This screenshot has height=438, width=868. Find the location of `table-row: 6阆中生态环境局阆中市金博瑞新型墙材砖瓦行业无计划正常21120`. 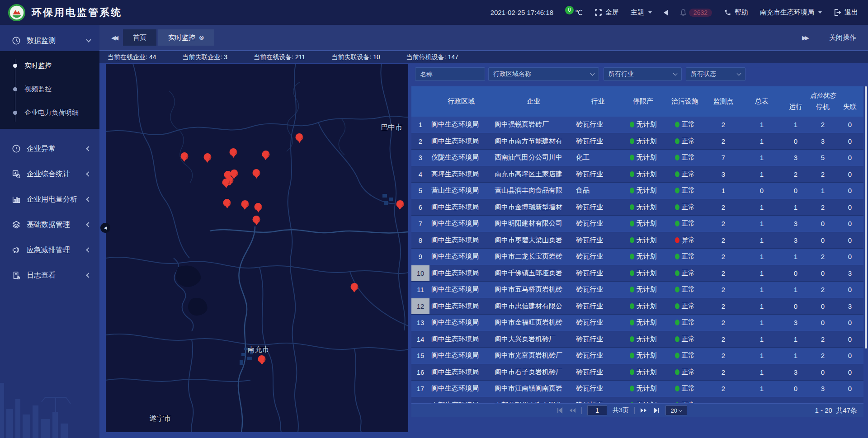

table-row: 6阆中生态环境局阆中市金博瑞新型墙材砖瓦行业无计划正常21120 is located at coordinates (637, 208).